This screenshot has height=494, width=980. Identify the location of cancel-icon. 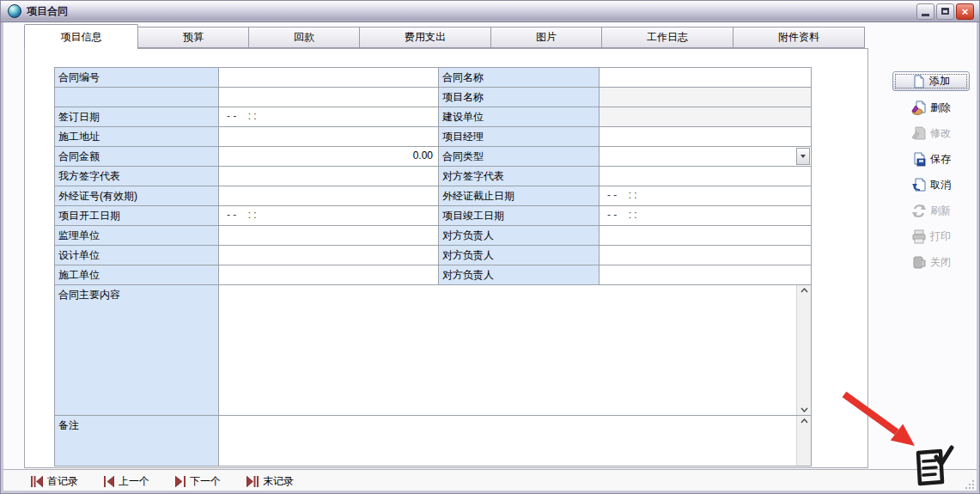
(919, 186).